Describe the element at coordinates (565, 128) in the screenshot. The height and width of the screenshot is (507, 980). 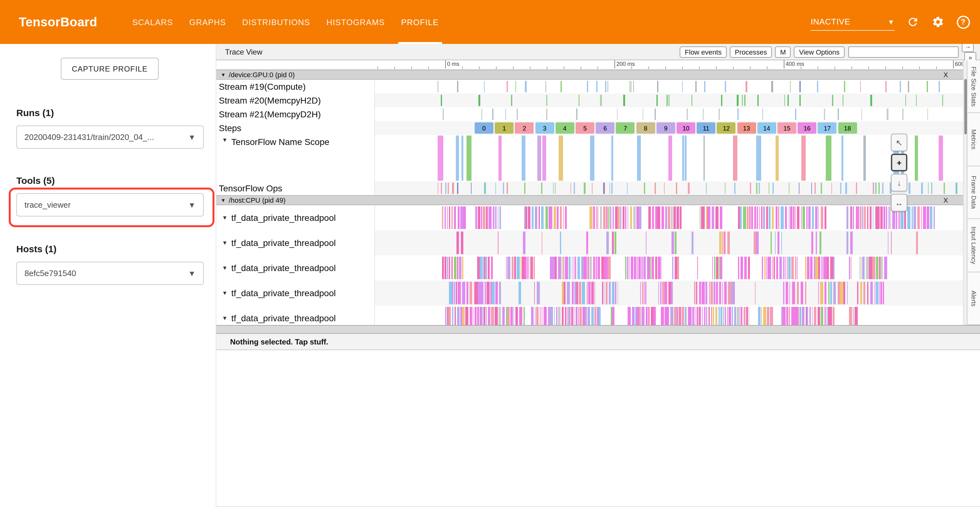
I see `step-chip: 4` at that location.